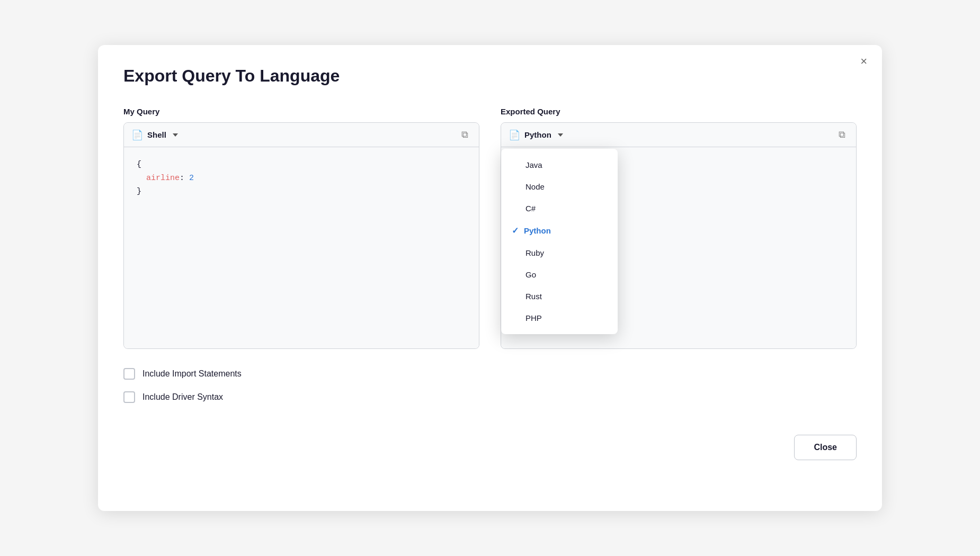 The width and height of the screenshot is (980, 556). Describe the element at coordinates (559, 231) in the screenshot. I see `dropdown-item-python: ✓Python` at that location.